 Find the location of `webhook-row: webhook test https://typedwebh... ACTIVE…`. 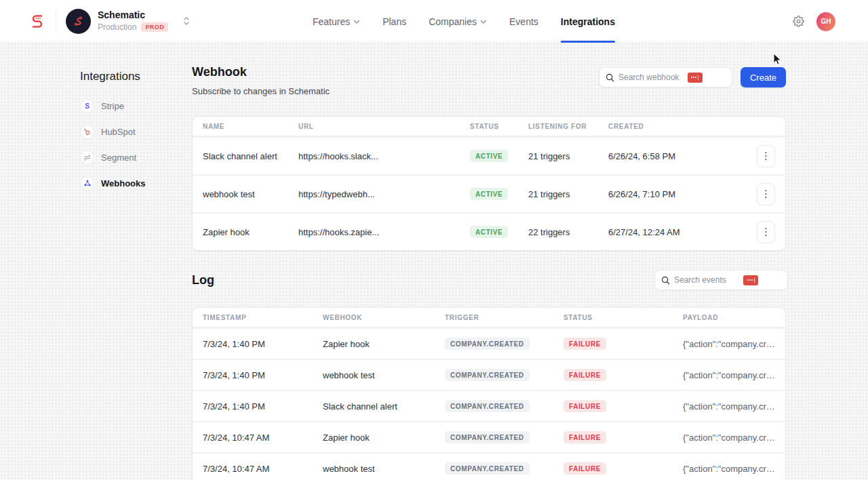

webhook-row: webhook test https://typedwebh... ACTIVE… is located at coordinates (489, 193).